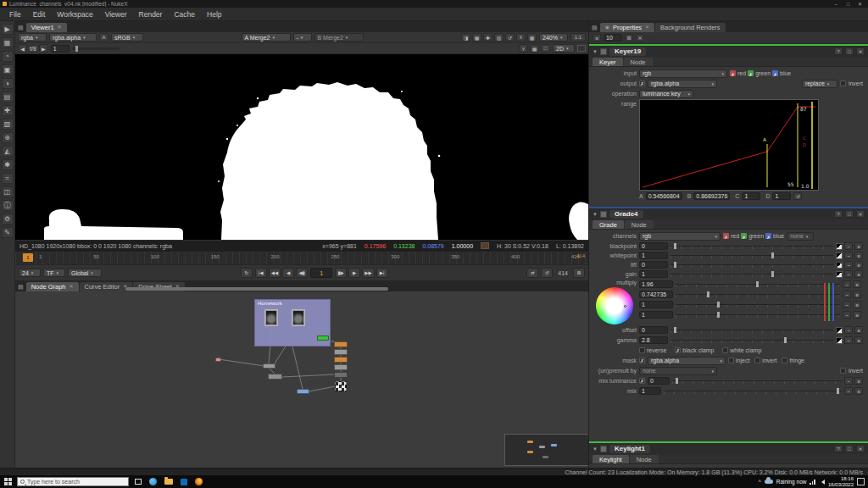  I want to click on edge-button, so click(153, 481).